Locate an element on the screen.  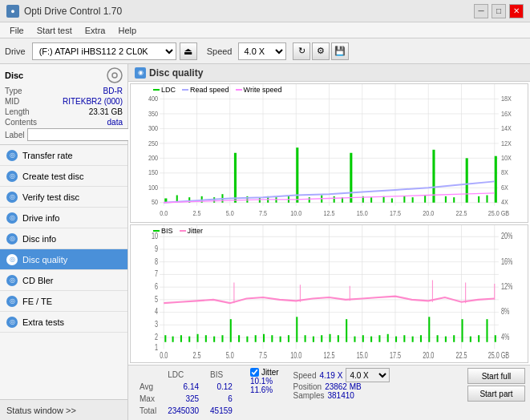
start-buttons: Start full Start part is located at coordinates (496, 385).